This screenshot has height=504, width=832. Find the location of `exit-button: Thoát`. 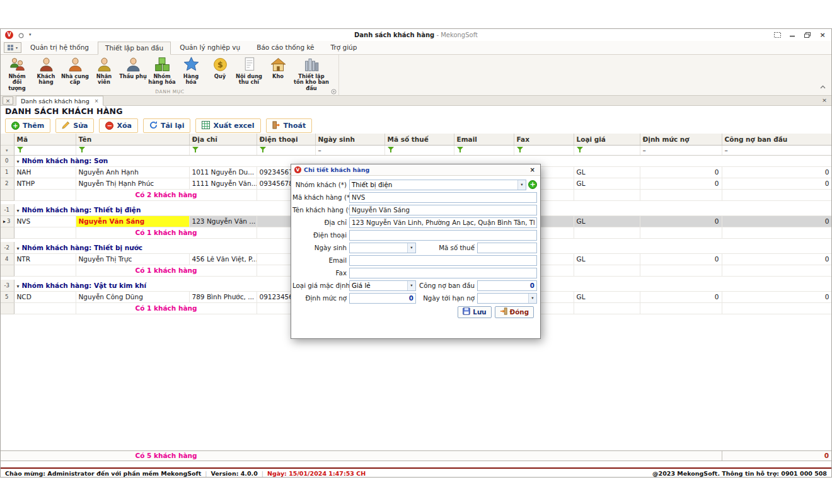

exit-button: Thoát is located at coordinates (289, 126).